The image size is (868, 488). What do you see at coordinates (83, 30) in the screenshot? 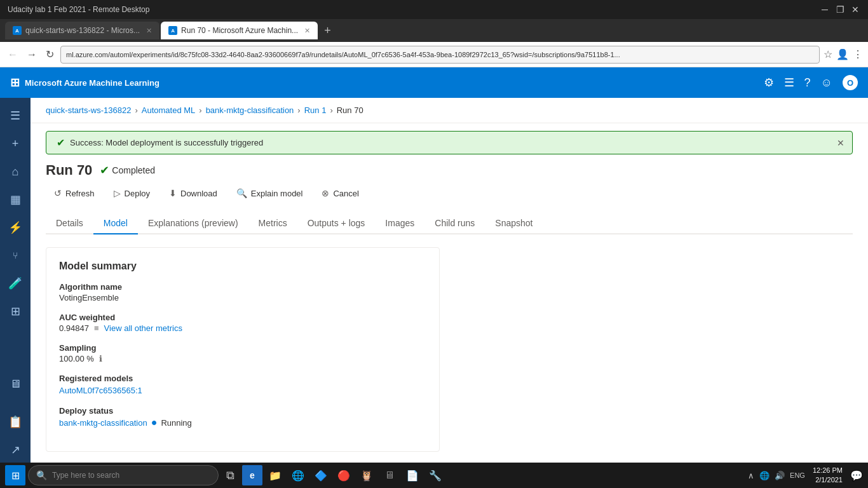
I see `tab-label-1: quick-starts-ws-136822 - Micros...` at bounding box center [83, 30].